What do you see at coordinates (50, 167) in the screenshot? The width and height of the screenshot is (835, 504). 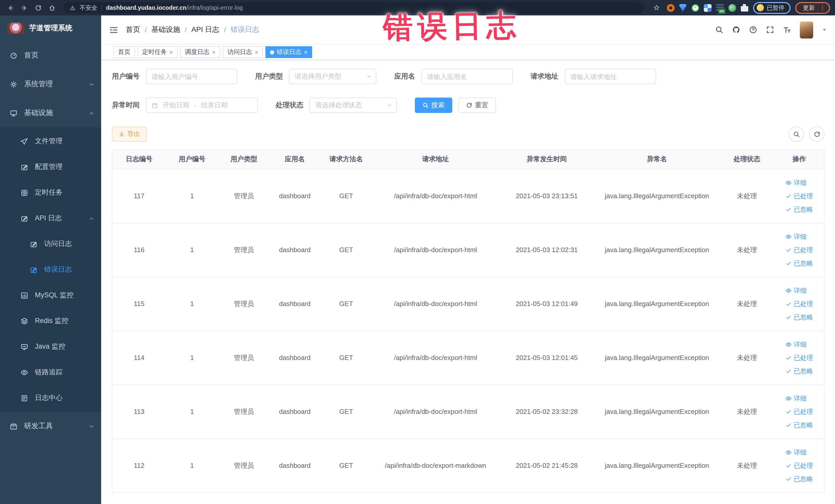 I see `sidebar-item-配置管理: 配置管理` at bounding box center [50, 167].